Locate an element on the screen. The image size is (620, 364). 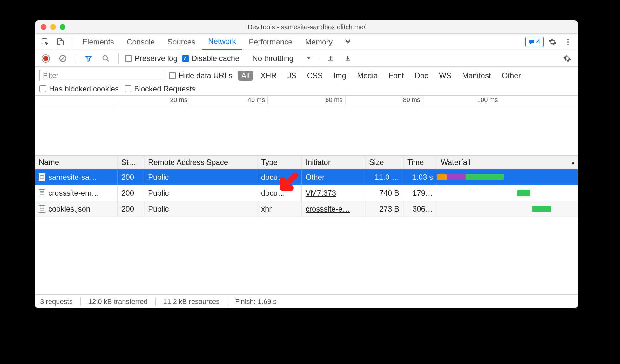
initiator-link: VM7:373 is located at coordinates (321, 193).